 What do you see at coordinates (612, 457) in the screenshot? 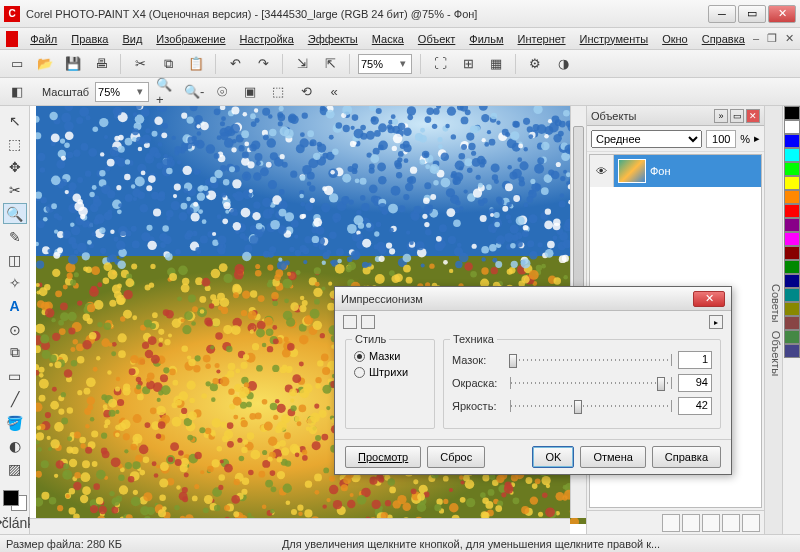
I see `cancel-button: Отмена` at bounding box center [612, 457].